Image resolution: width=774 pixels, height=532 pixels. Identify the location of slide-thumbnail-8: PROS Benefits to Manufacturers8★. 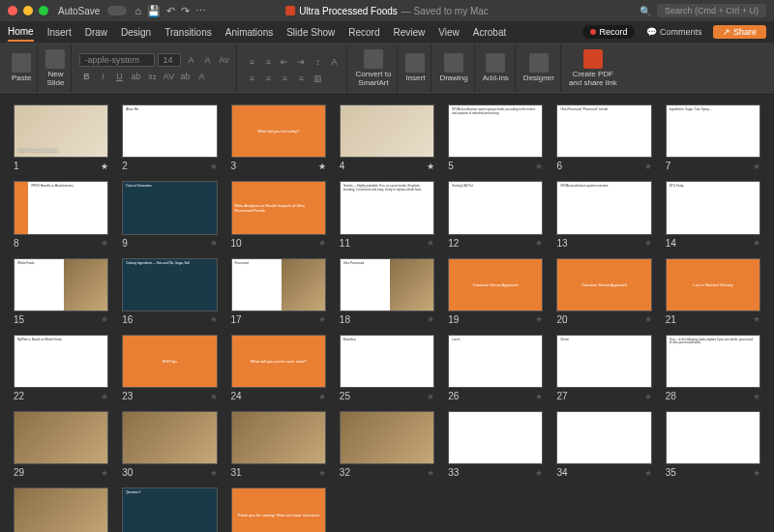
(61, 215).